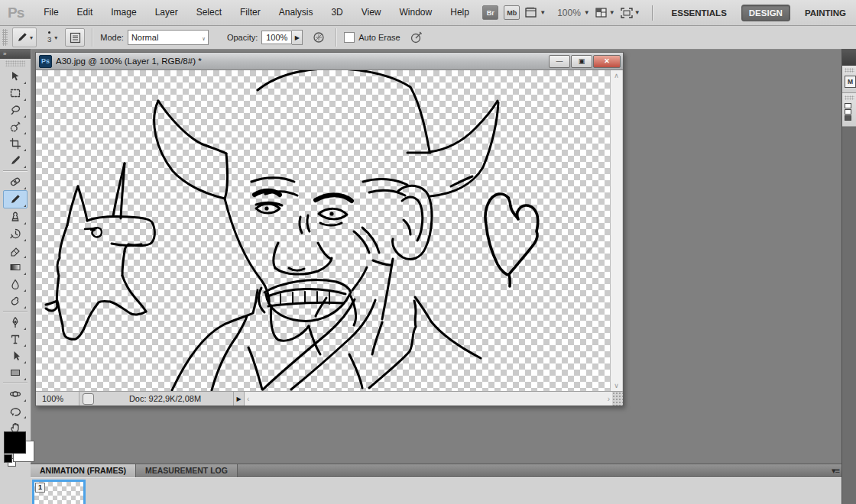 The width and height of the screenshot is (856, 504). I want to click on panel-grip, so click(5, 37).